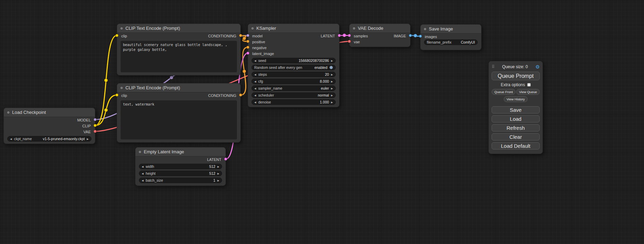 Image resolution: width=644 pixels, height=244 pixels. I want to click on load-button: Load, so click(515, 119).